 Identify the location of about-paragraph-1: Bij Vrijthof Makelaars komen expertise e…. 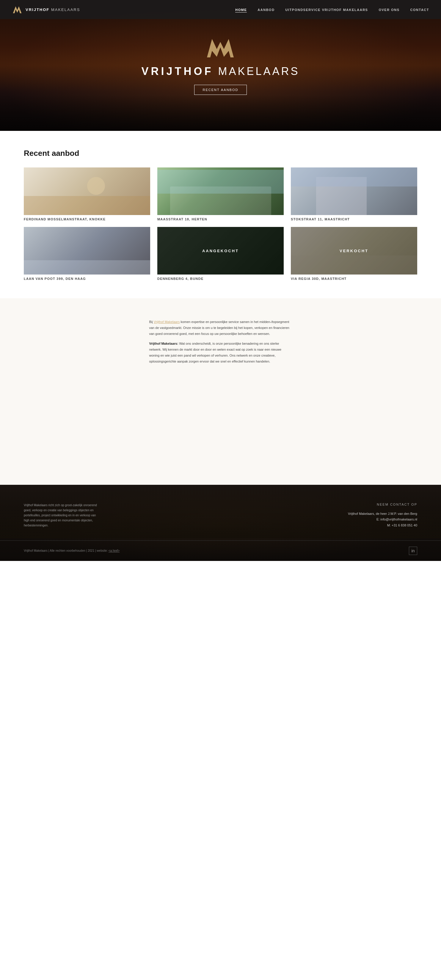
(221, 328).